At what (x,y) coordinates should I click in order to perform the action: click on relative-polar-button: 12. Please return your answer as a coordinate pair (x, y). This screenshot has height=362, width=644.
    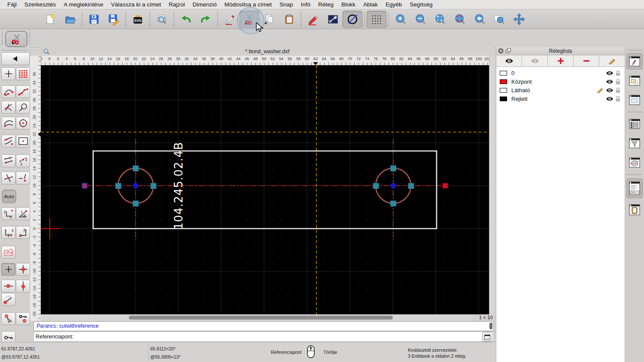
    Looking at the image, I should click on (23, 232).